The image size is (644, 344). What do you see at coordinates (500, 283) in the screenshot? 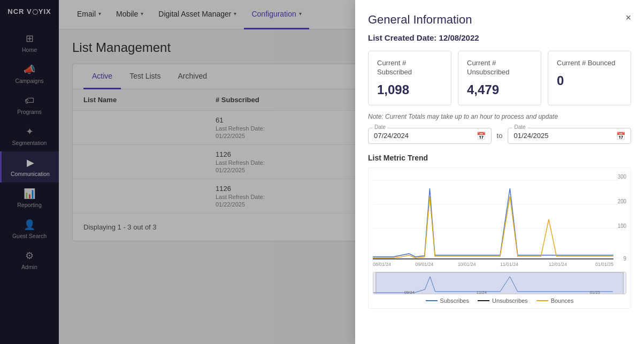
I see `mini-range-chart: 09/24 11/24 01/25` at bounding box center [500, 283].